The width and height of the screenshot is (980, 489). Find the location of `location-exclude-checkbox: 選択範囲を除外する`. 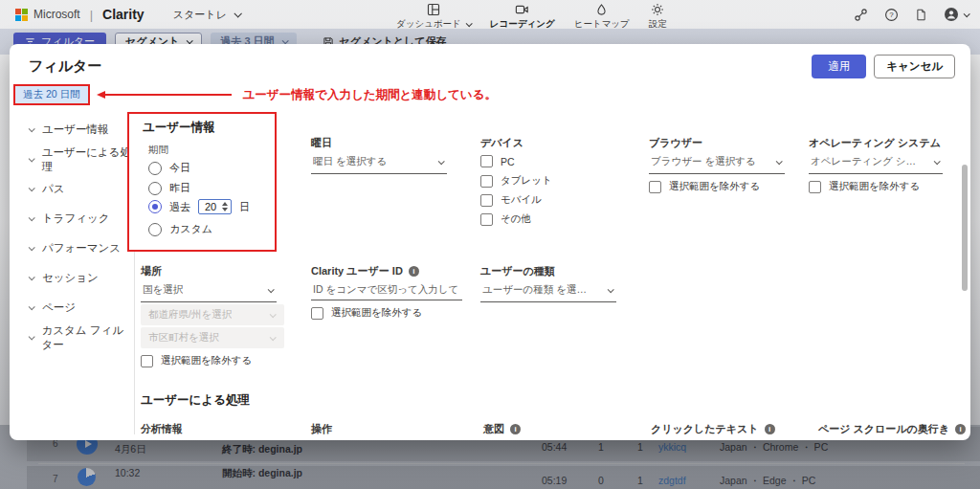

location-exclude-checkbox: 選択範囲を除外する is located at coordinates (196, 361).